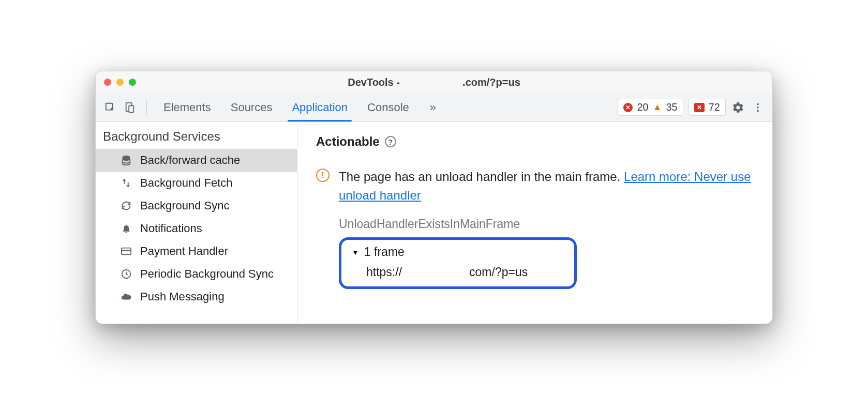 The width and height of the screenshot is (868, 395). What do you see at coordinates (130, 108) in the screenshot?
I see `device-toggle-icon` at bounding box center [130, 108].